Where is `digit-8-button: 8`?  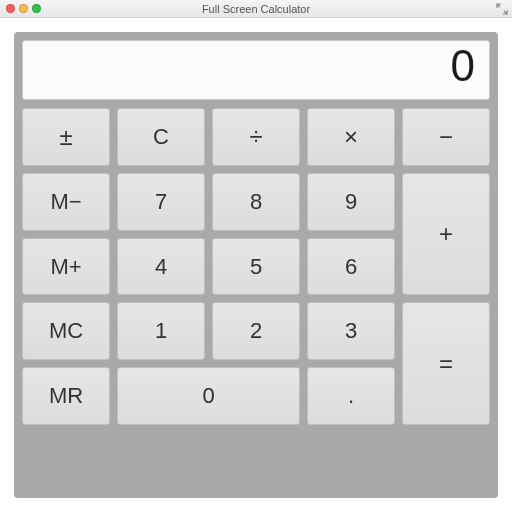
digit-8-button: 8 is located at coordinates (256, 202).